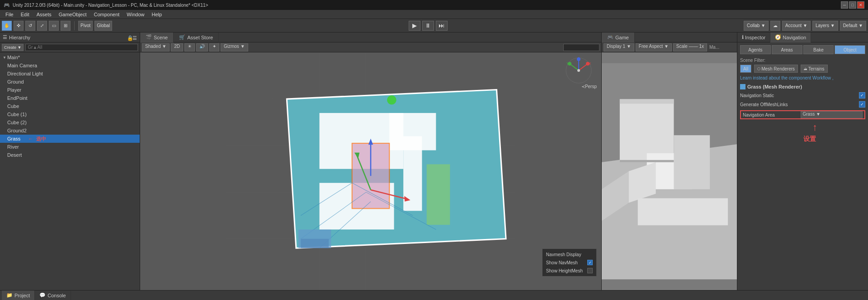  Describe the element at coordinates (66, 26) in the screenshot. I see `tool-transform: ⊞` at that location.